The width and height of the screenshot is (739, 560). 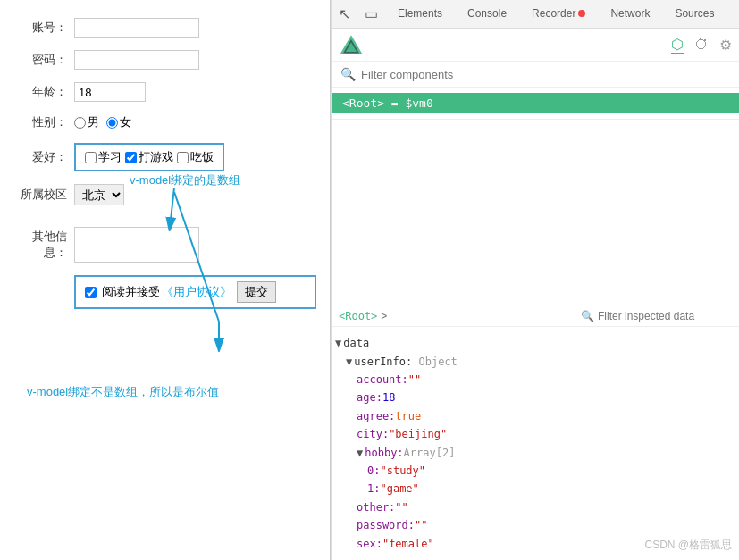 I want to click on gender-female-label: 女, so click(x=119, y=122).